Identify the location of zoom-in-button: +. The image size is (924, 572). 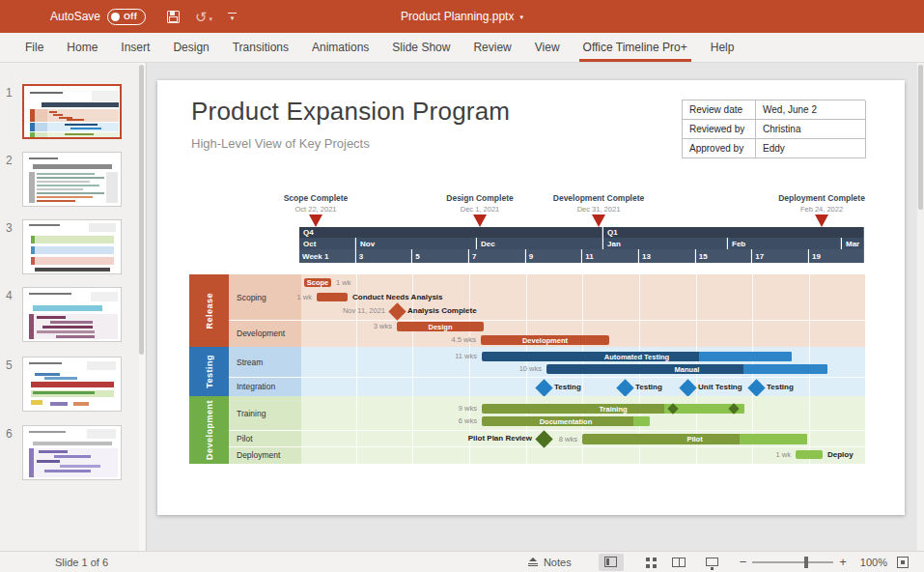
(843, 562).